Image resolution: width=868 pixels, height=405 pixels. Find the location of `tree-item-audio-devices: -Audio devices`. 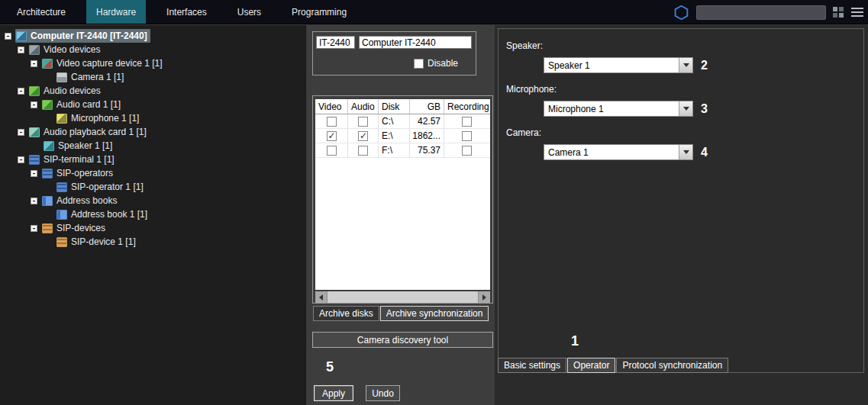

tree-item-audio-devices: -Audio devices is located at coordinates (153, 91).